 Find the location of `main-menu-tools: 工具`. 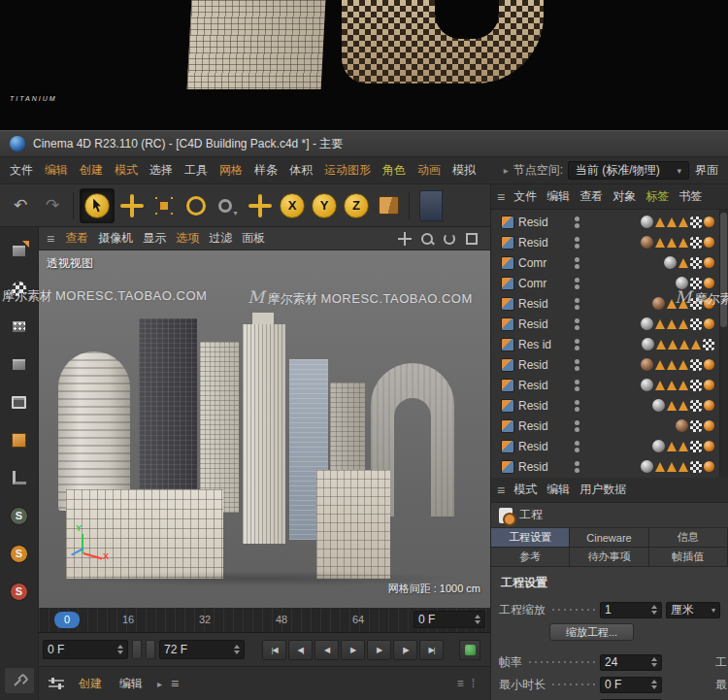

main-menu-tools: 工具 is located at coordinates (196, 171).